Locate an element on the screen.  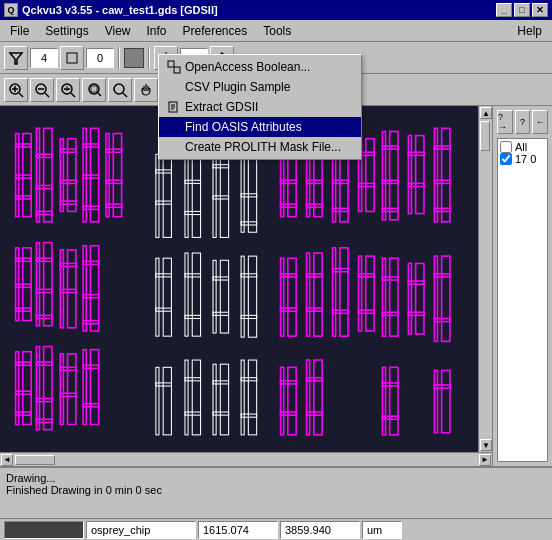
checkbox-all is located at coordinates (506, 147).